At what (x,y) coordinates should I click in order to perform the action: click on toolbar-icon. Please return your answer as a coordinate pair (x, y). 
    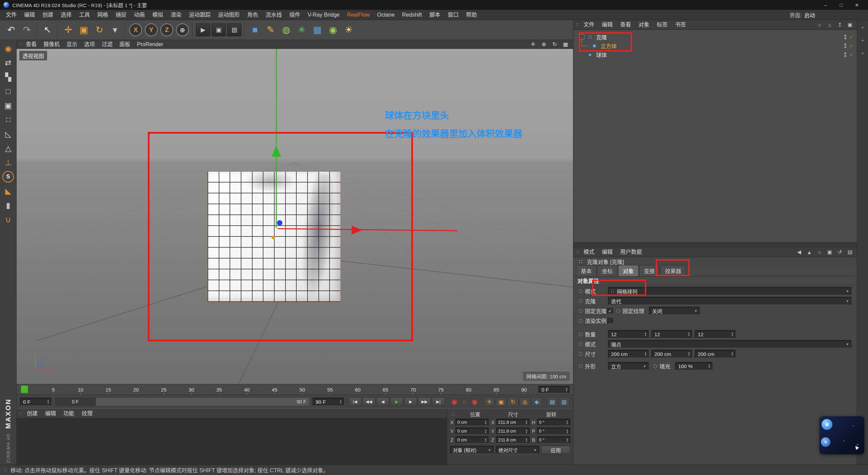
    Looking at the image, I should click on (245, 30).